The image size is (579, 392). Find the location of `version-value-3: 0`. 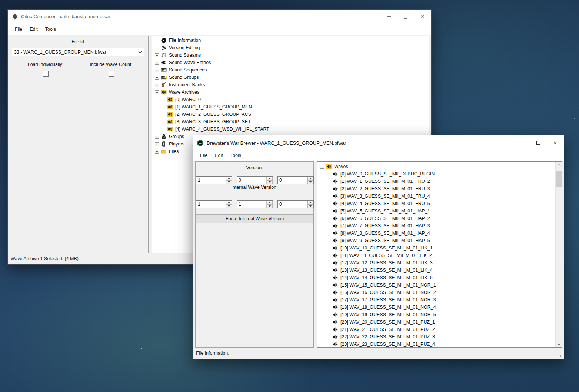

version-value-3: 0 is located at coordinates (293, 180).